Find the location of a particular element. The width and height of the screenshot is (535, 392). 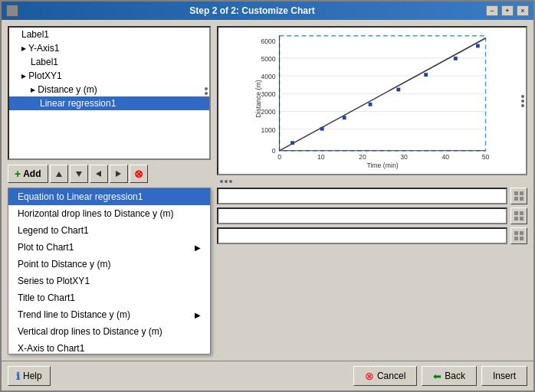

panel-scroll-dots is located at coordinates (373, 181).